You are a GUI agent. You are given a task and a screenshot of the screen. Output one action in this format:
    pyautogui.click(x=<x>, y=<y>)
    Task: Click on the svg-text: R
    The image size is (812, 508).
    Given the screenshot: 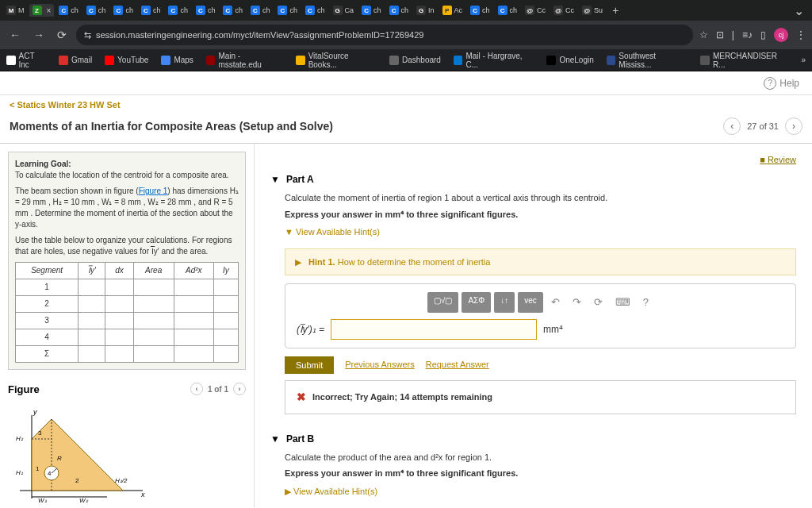 What is the action you would take?
    pyautogui.click(x=59, y=459)
    